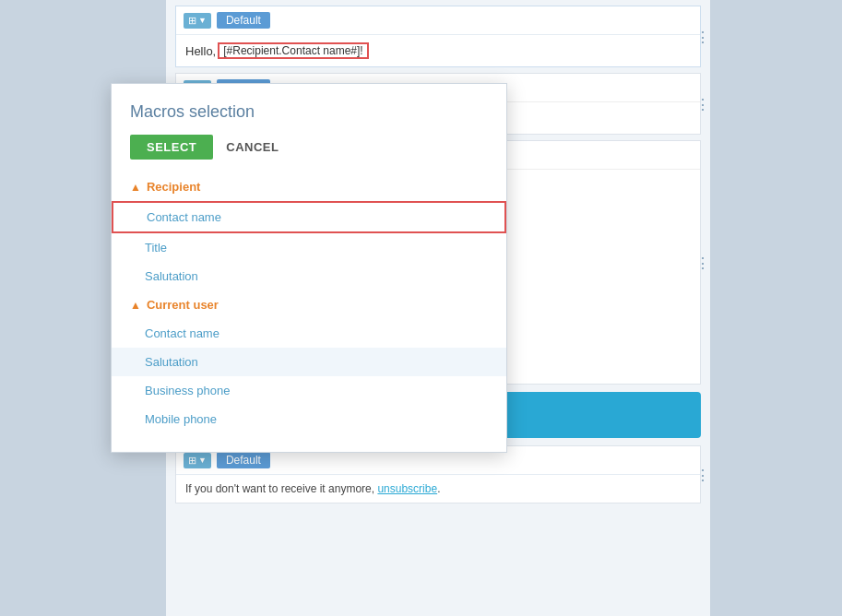 This screenshot has height=616, width=842. I want to click on current-user-contact-name-item: Contact name, so click(309, 334).